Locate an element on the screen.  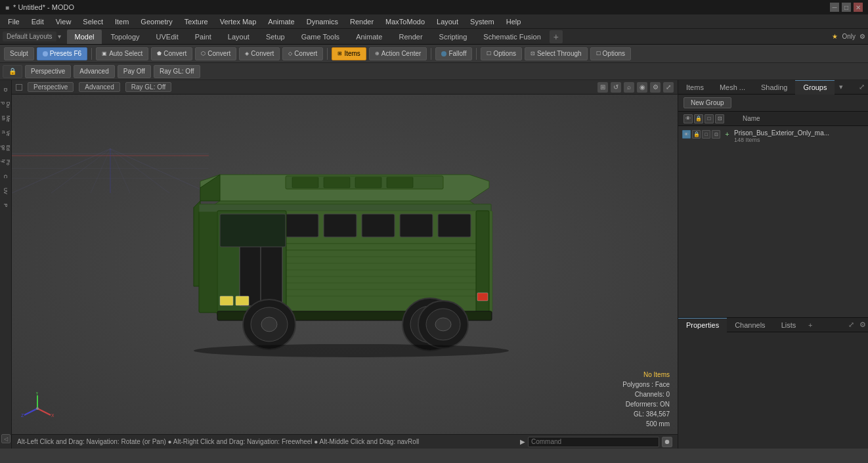
menu-view: View is located at coordinates (64, 22).